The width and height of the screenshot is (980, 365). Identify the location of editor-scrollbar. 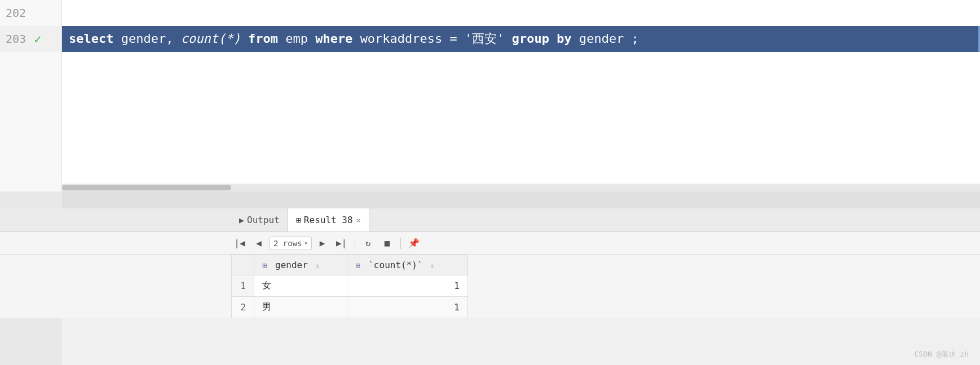
(521, 188).